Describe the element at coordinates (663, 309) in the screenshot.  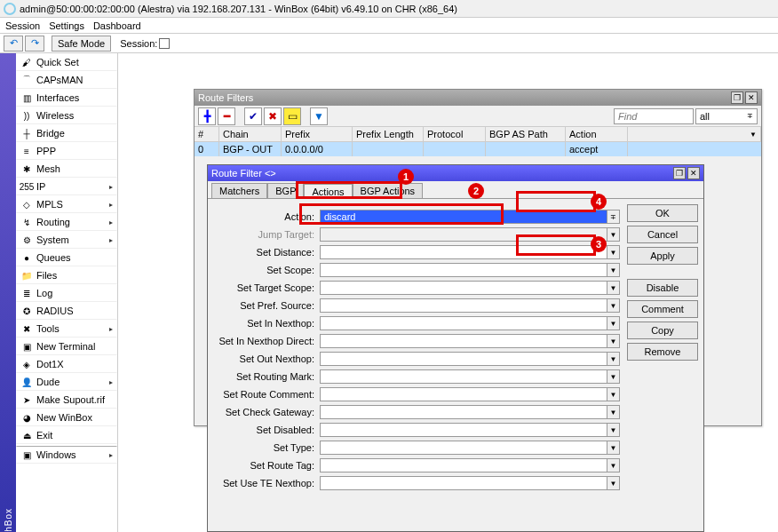
I see `comment-button: Comment` at that location.